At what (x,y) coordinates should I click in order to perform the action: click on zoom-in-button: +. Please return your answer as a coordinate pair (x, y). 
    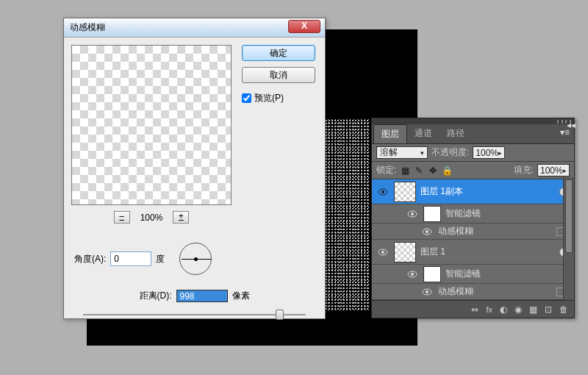
    Looking at the image, I should click on (181, 218).